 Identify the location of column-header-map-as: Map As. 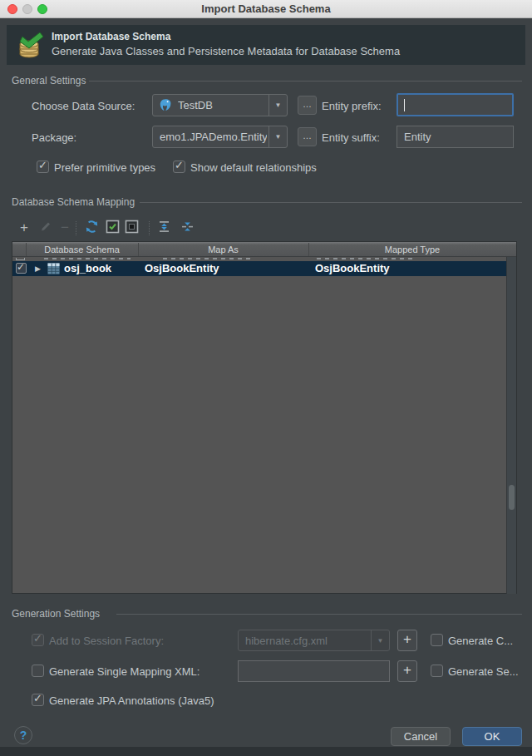
(223, 250).